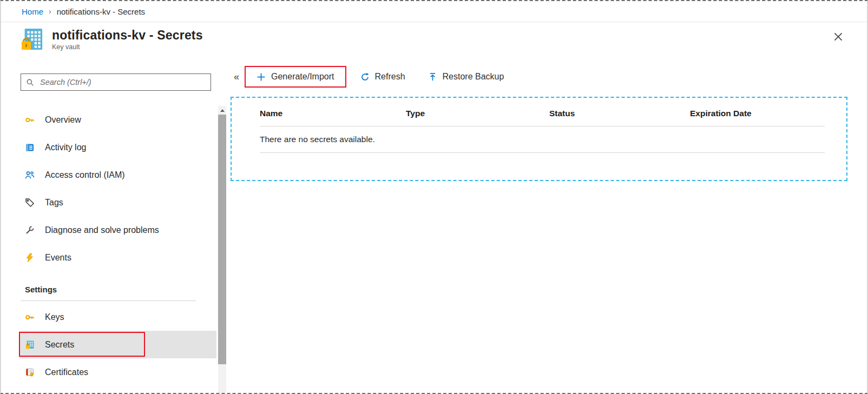 This screenshot has width=868, height=394. What do you see at coordinates (365, 77) in the screenshot?
I see `refresh-icon` at bounding box center [365, 77].